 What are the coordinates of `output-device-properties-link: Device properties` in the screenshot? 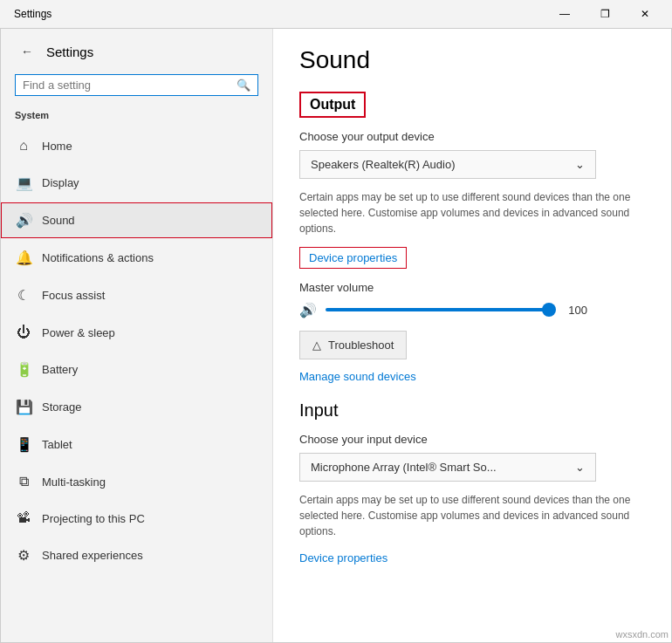 It's located at (353, 258).